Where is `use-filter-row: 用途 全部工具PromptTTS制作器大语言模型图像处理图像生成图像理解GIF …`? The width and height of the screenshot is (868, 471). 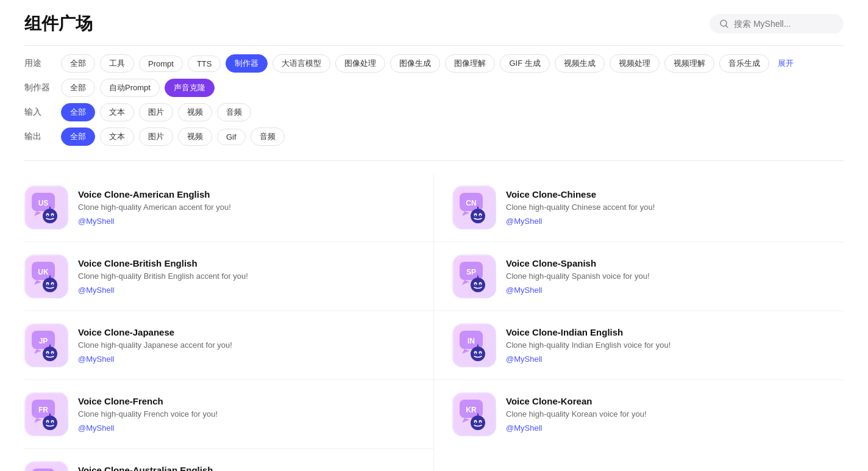
use-filter-row: 用途 全部工具PromptTTS制作器大语言模型图像处理图像生成图像理解GIF … is located at coordinates (434, 63).